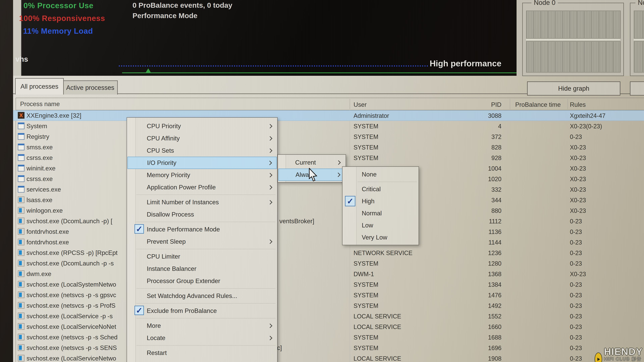  Describe the element at coordinates (202, 214) in the screenshot. I see `menu-item-disallow-process: Disallow Process` at that location.